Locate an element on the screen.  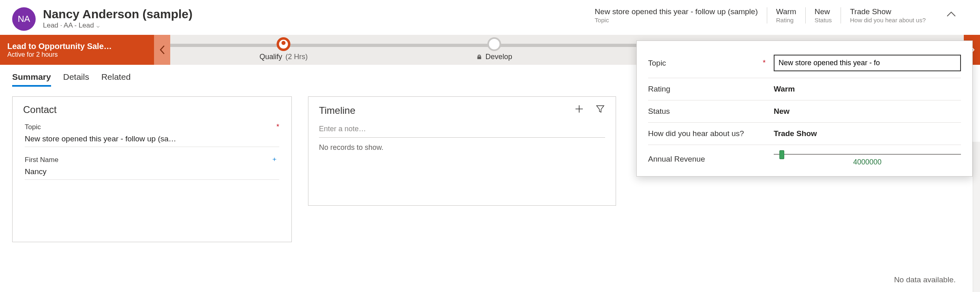
bpf-prev-button is located at coordinates (162, 50).